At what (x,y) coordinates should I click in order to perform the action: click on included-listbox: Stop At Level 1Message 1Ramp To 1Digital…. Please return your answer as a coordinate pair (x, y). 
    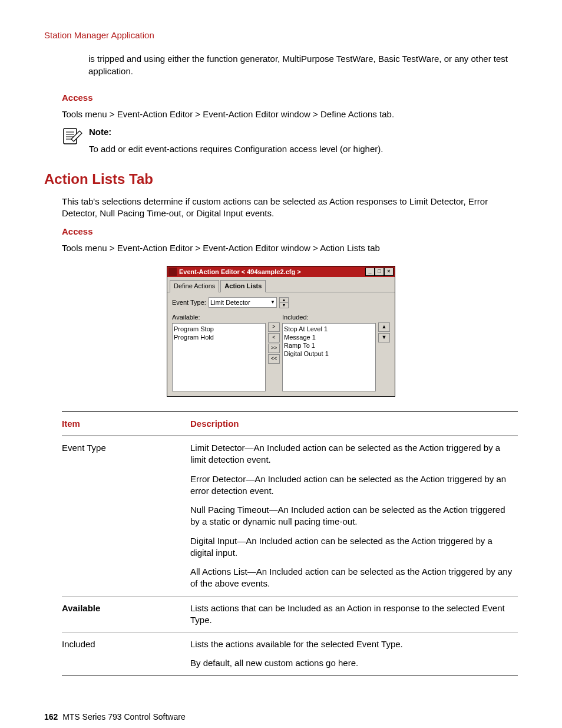
    Looking at the image, I should click on (329, 357).